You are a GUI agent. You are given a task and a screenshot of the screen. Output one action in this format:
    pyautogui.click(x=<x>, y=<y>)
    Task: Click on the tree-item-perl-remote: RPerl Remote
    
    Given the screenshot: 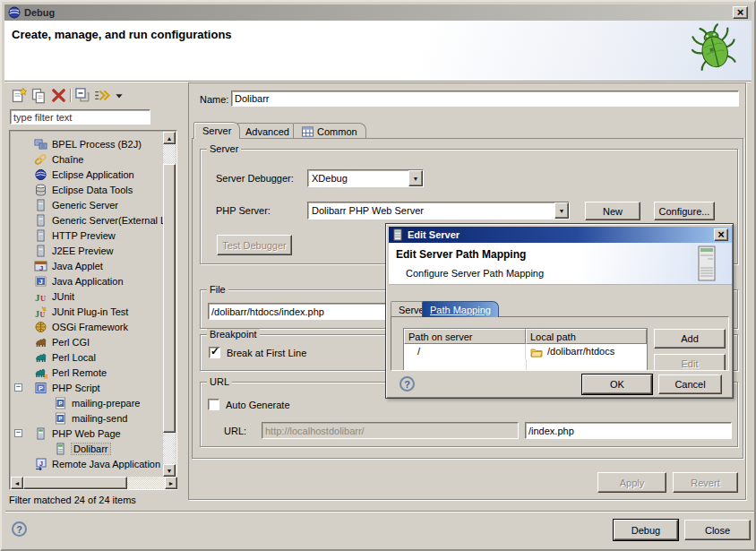 What is the action you would take?
    pyautogui.click(x=88, y=373)
    